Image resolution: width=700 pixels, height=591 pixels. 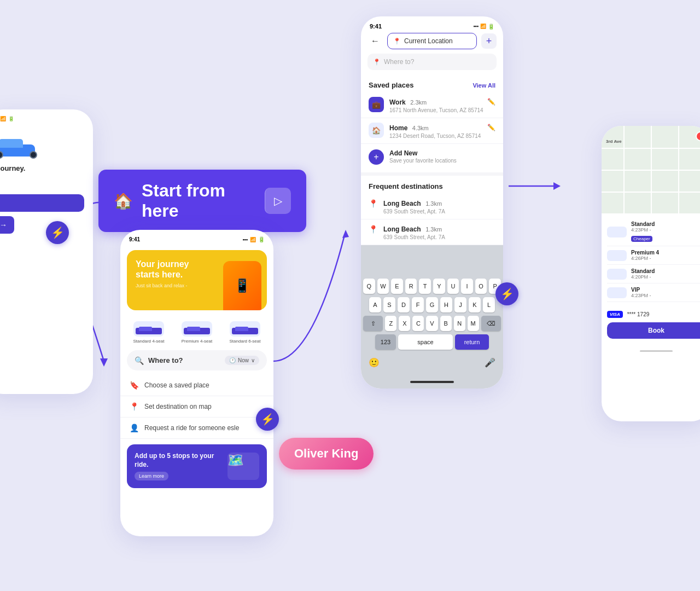 I want to click on left-wifi: 📶, so click(x=3, y=119).